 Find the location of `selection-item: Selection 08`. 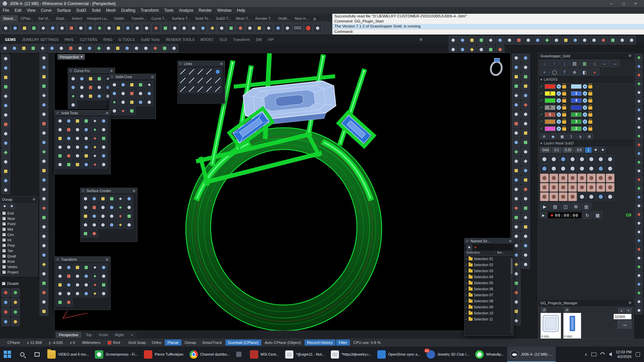

selection-item: Selection 08 is located at coordinates (489, 301).